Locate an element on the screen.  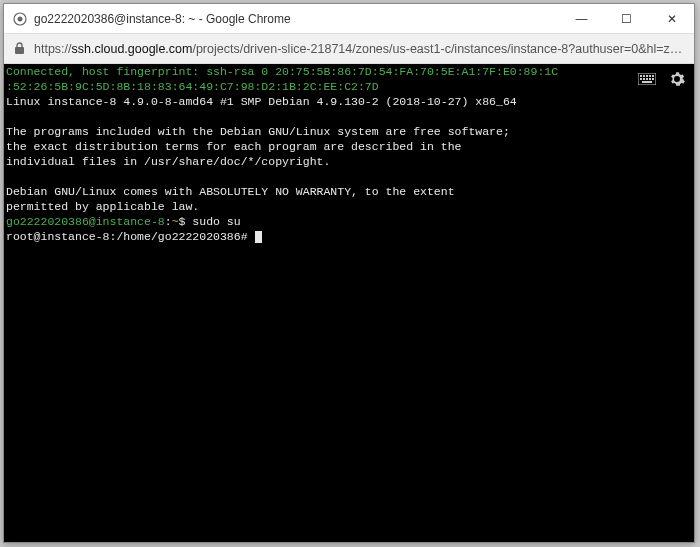
url-display: https://ssh.cloud.google.com/projects/dr… is located at coordinates (360, 49).